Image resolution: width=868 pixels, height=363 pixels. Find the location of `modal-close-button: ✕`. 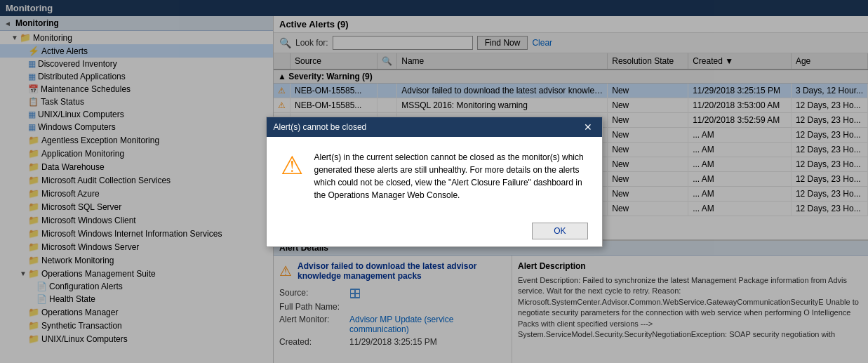

modal-close-button: ✕ is located at coordinates (588, 127).